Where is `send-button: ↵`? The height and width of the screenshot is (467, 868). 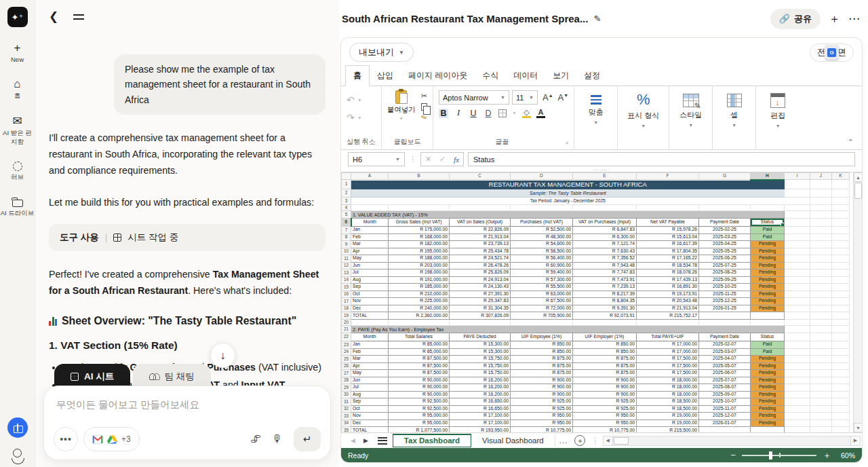 send-button: ↵ is located at coordinates (307, 439).